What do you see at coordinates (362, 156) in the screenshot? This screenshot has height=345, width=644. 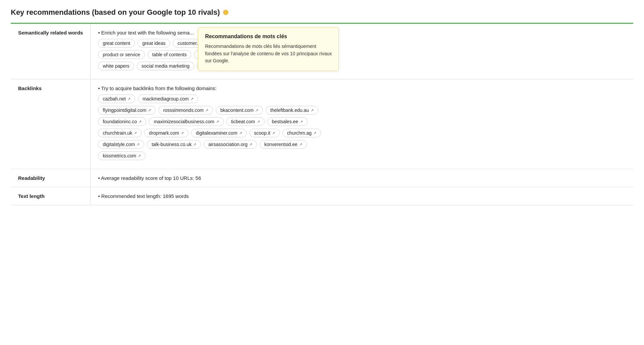 I see `backlinks-row-6: kissmetrics.com ↗` at bounding box center [362, 156].